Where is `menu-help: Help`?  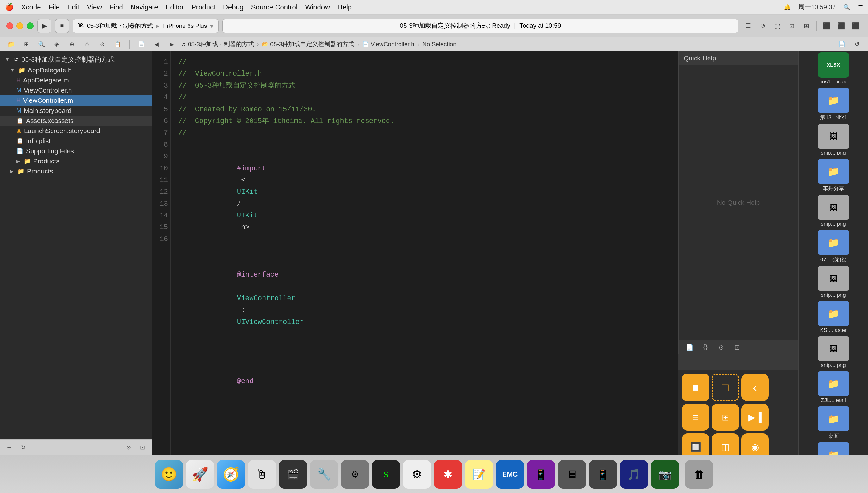 menu-help: Help is located at coordinates (345, 7).